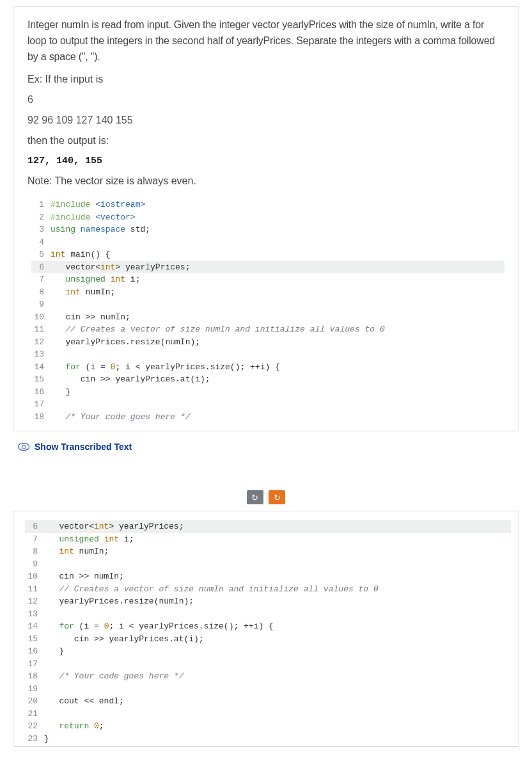  Describe the element at coordinates (35, 639) in the screenshot. I see `line-number: 15` at that location.